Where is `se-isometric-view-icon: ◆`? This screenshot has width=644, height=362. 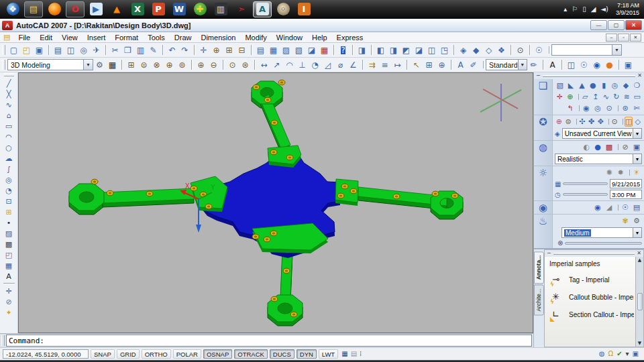 se-isometric-view-icon: ◆ is located at coordinates (476, 50).